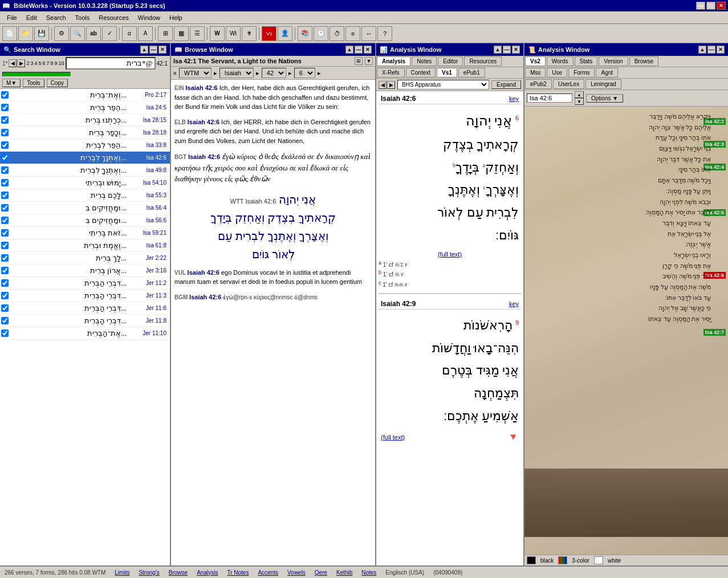  Describe the element at coordinates (48, 63) in the screenshot. I see `tab-6: 7` at that location.